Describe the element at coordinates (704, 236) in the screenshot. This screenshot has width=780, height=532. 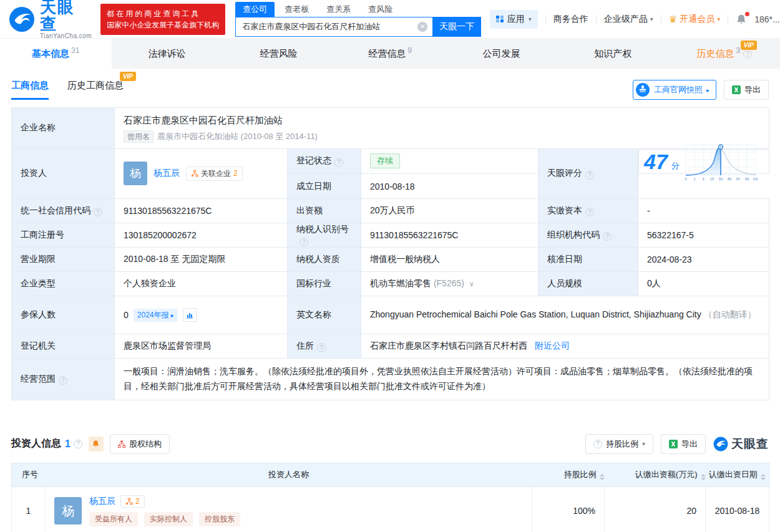
I see `org-code: 56322167-5` at that location.